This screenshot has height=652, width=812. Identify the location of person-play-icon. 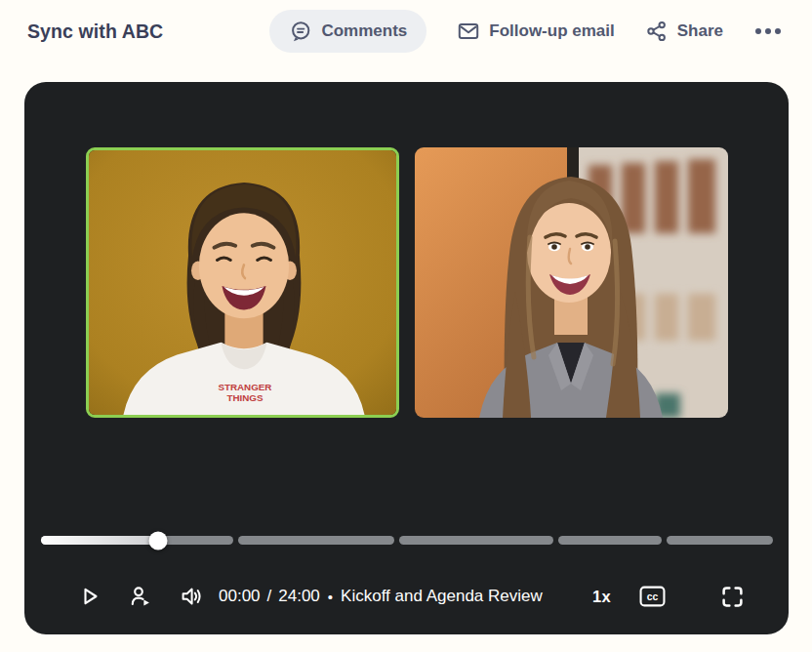
(141, 596).